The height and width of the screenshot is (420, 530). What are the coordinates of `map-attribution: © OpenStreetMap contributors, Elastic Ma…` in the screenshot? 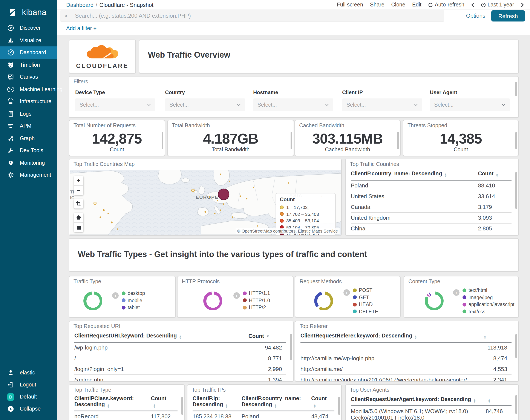 It's located at (288, 231).